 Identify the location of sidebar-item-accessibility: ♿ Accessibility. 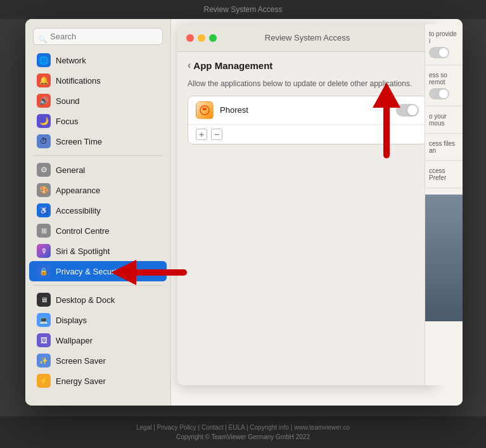
(98, 210).